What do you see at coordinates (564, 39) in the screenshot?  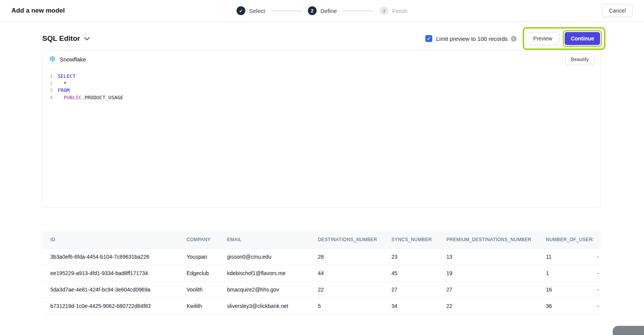 I see `highlight-annotation-box: Preview Continue` at bounding box center [564, 39].